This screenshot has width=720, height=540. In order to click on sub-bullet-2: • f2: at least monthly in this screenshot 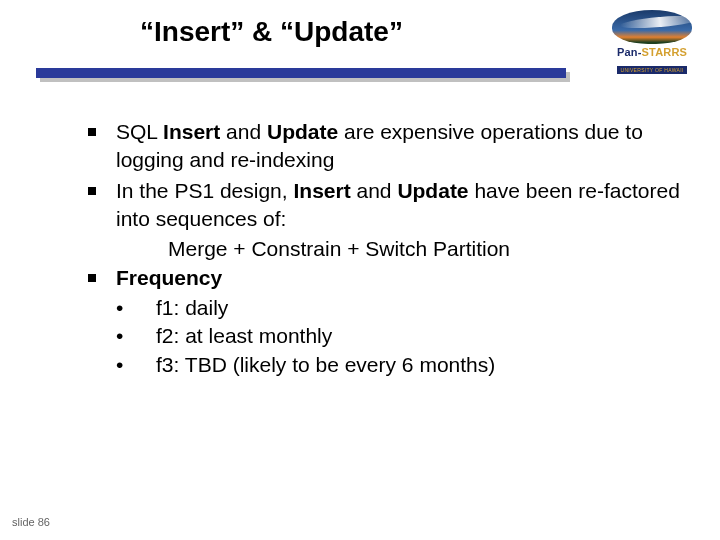, I will do `click(398, 336)`.